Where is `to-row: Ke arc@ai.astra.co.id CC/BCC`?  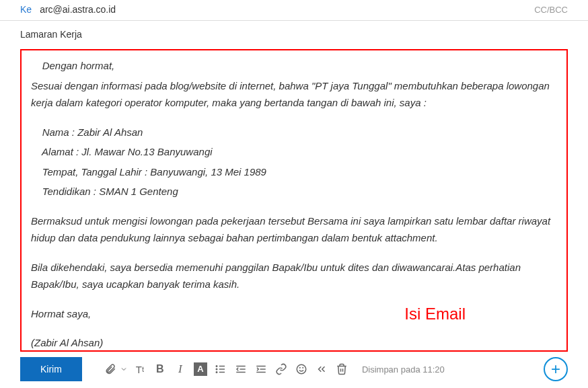
to-row: Ke arc@ai.astra.co.id CC/BCC is located at coordinates (294, 11).